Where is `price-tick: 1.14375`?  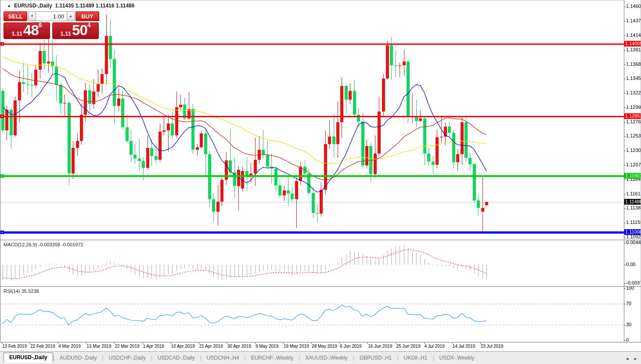 price-tick: 1.14375 is located at coordinates (634, 21).